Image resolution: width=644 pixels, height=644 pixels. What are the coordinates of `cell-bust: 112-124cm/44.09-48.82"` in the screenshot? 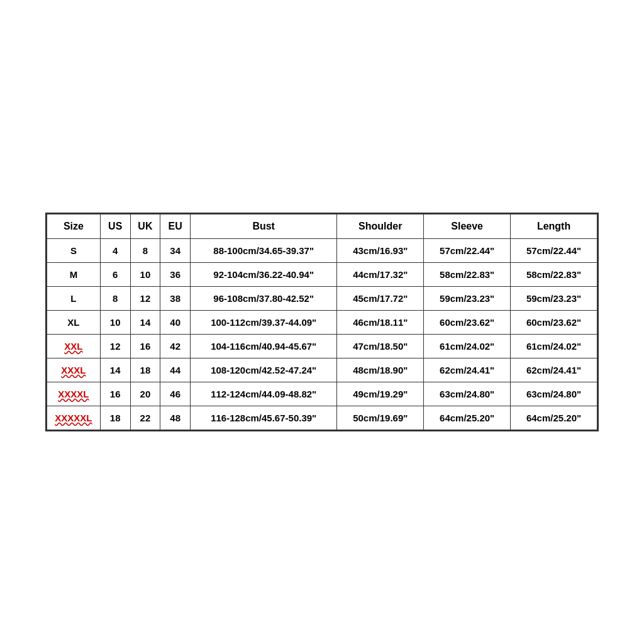 It's located at (264, 394).